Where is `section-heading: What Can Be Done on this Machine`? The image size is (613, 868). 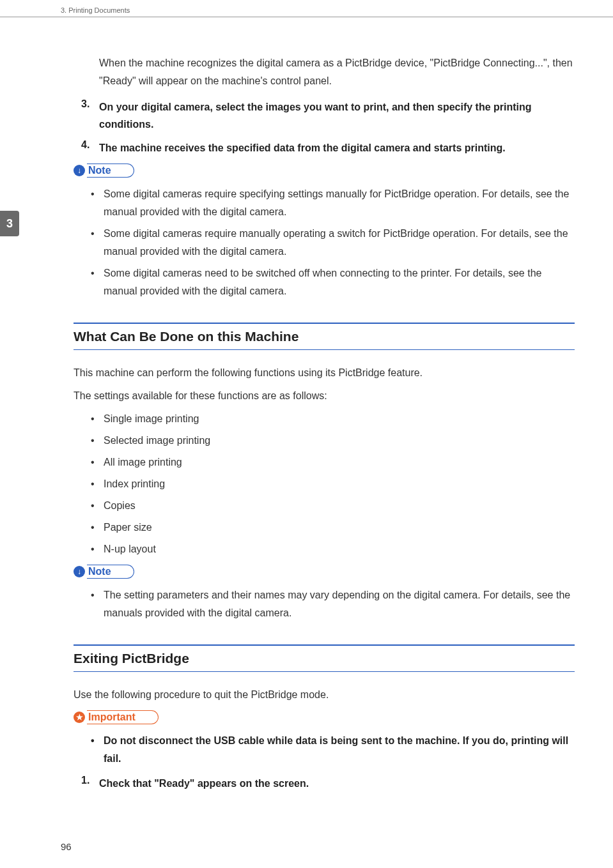
section-heading: What Can Be Done on this Machine is located at coordinates (324, 336).